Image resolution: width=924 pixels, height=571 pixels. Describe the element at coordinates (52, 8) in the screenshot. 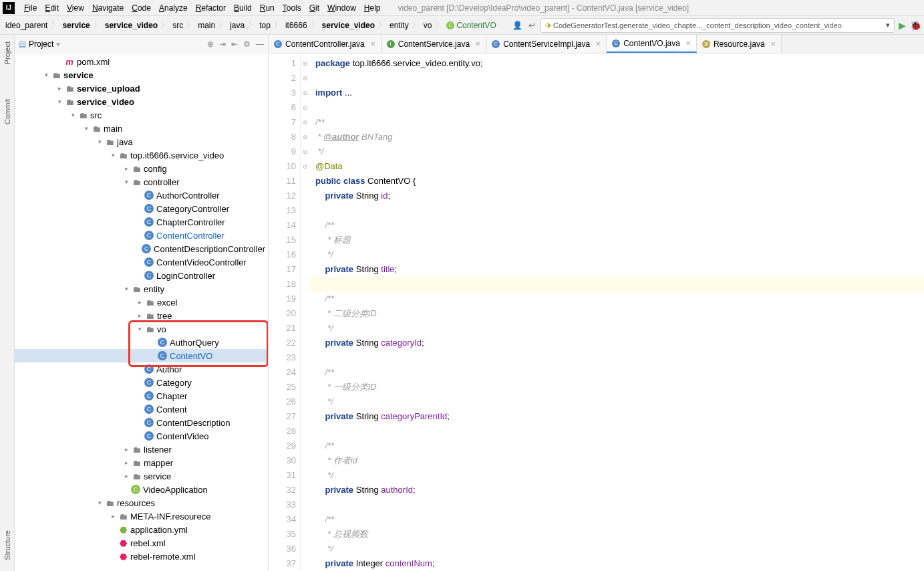

I see `menu-edit: Edit` at that location.